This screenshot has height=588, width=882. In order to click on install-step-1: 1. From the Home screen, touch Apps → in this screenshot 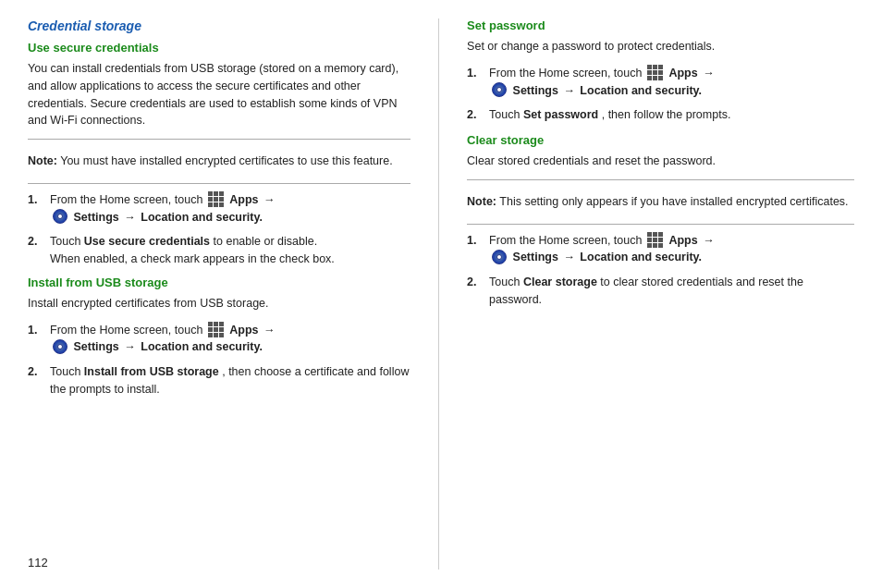, I will do `click(219, 339)`.